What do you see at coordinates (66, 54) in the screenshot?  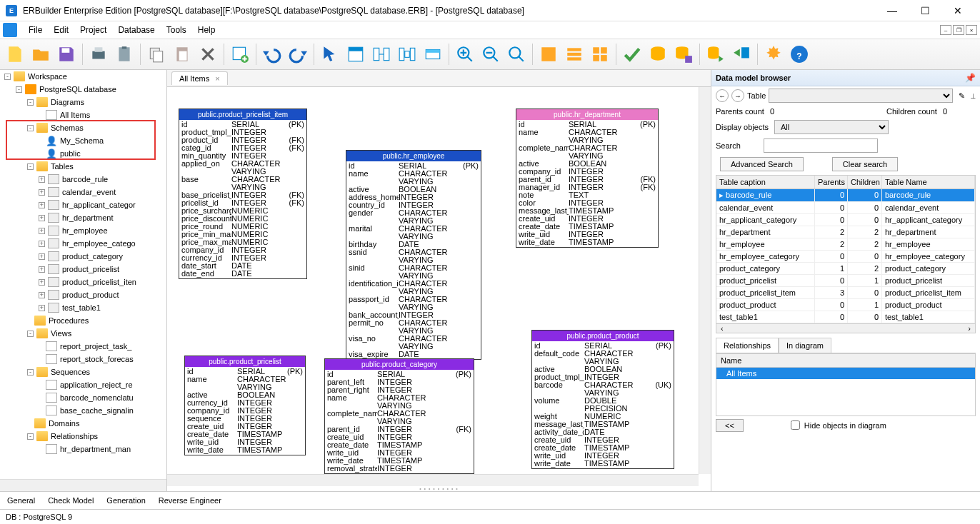 I see `save-icon` at bounding box center [66, 54].